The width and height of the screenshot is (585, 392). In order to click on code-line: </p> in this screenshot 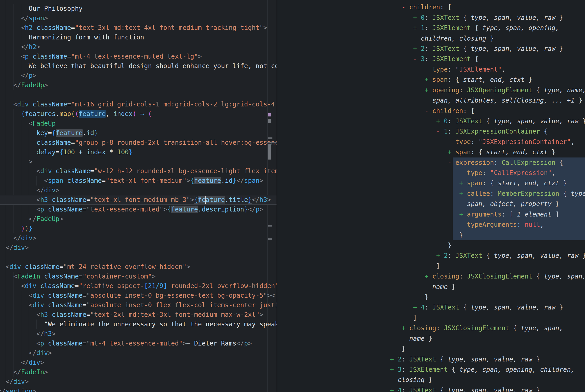, I will do `click(29, 76)`.